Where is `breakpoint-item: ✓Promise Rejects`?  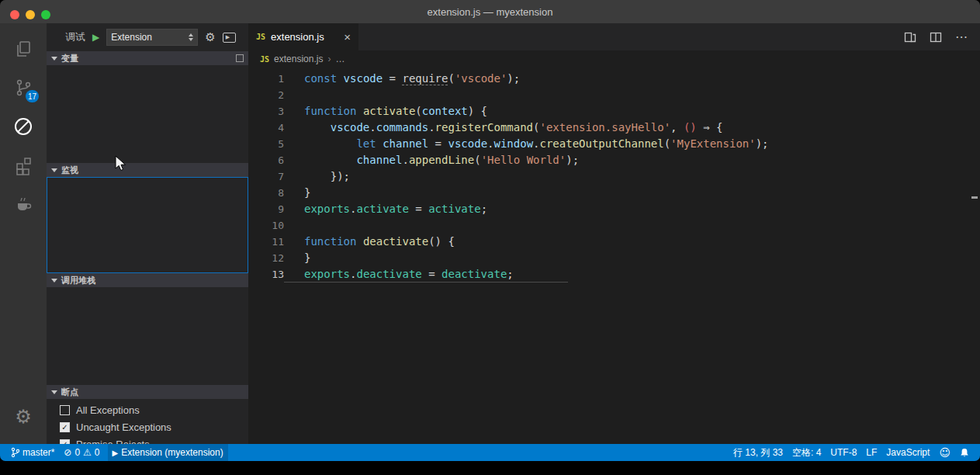
breakpoint-item: ✓Promise Rejects is located at coordinates (147, 439).